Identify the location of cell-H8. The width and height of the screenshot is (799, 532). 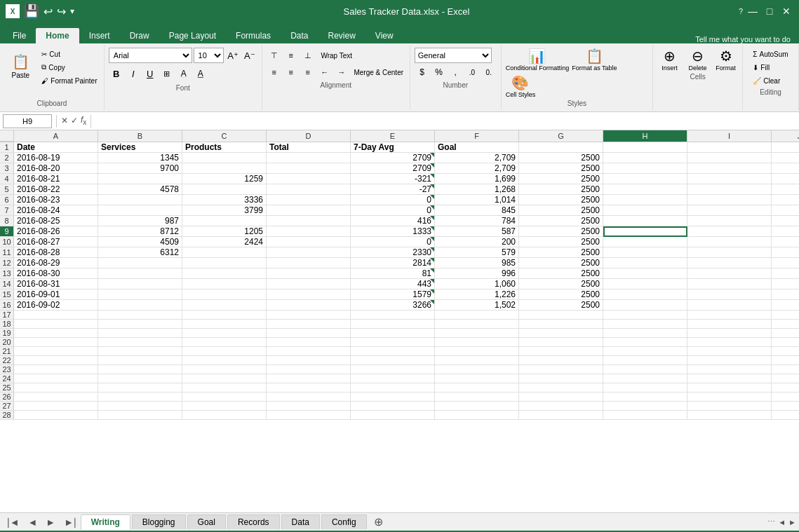
(645, 221).